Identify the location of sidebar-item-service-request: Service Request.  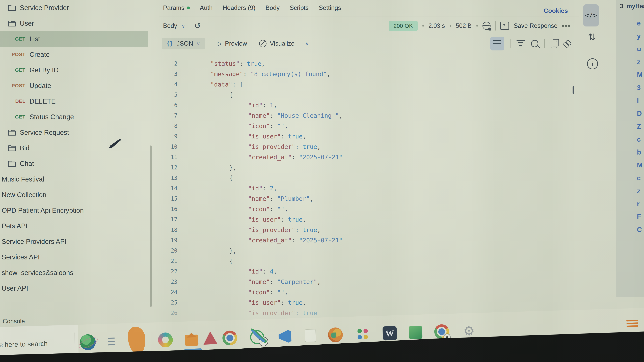
(80, 132).